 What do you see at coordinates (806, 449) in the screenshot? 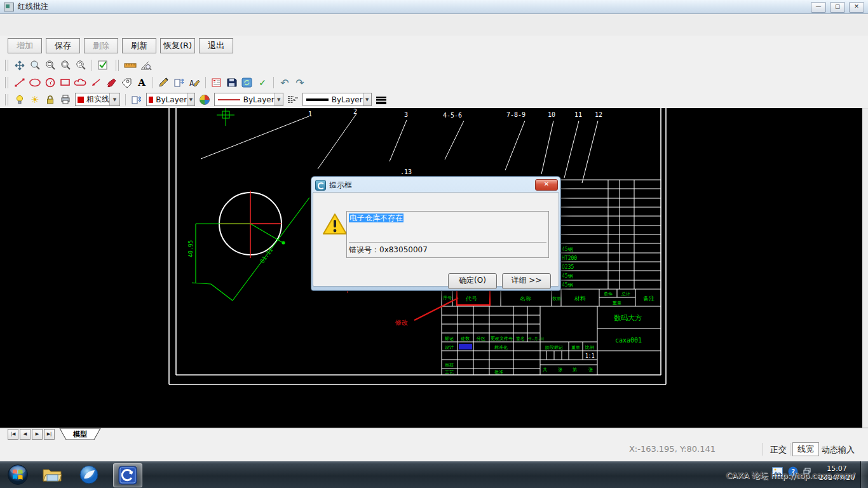
I see `linewidth-toggle: 线宽` at bounding box center [806, 449].